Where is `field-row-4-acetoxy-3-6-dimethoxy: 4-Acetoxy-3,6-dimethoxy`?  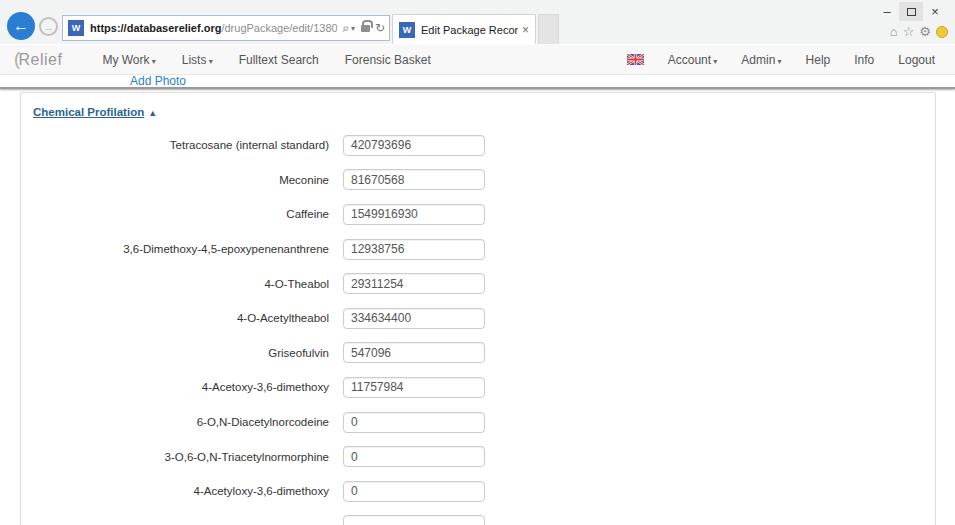 field-row-4-acetoxy-3-6-dimethoxy: 4-Acetoxy-3,6-dimethoxy is located at coordinates (478, 388).